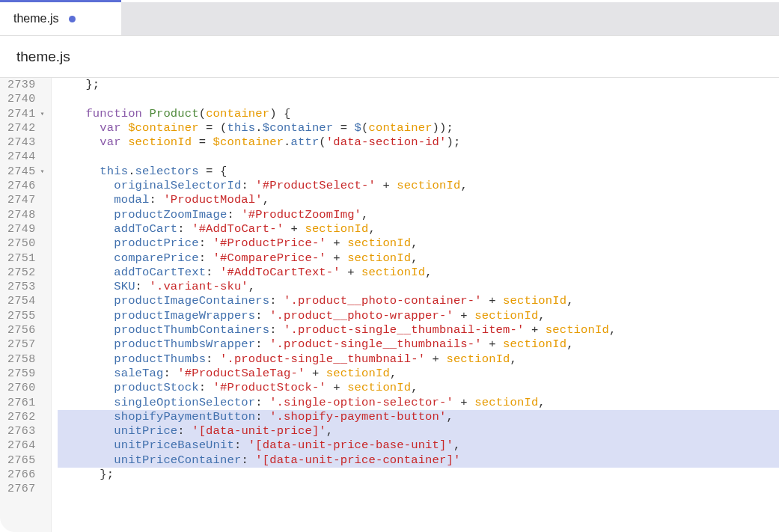 The image size is (779, 532). Describe the element at coordinates (61, 19) in the screenshot. I see `tab-theme-js: theme.js` at that location.